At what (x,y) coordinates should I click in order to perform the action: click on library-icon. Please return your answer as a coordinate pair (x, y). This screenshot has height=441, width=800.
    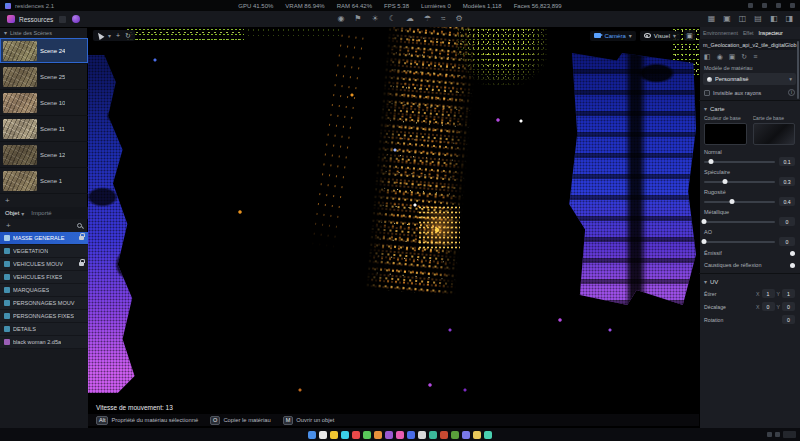
    Looking at the image, I should click on (62, 20).